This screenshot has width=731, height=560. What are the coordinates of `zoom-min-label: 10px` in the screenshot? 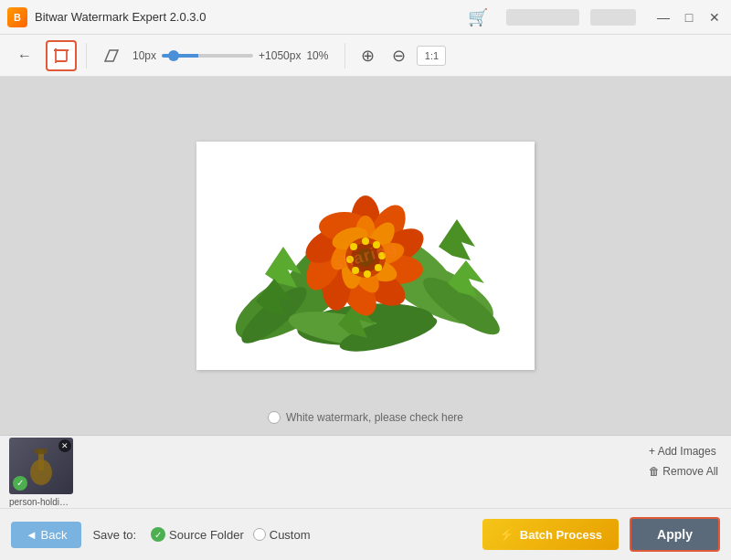 It's located at (144, 56).